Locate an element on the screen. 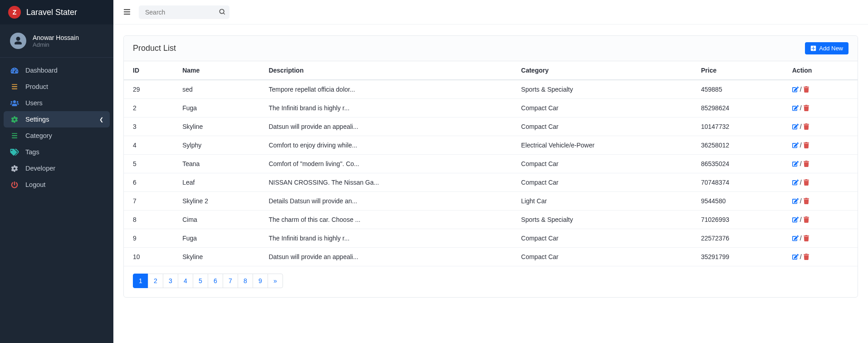  page-link: 1 is located at coordinates (141, 281).